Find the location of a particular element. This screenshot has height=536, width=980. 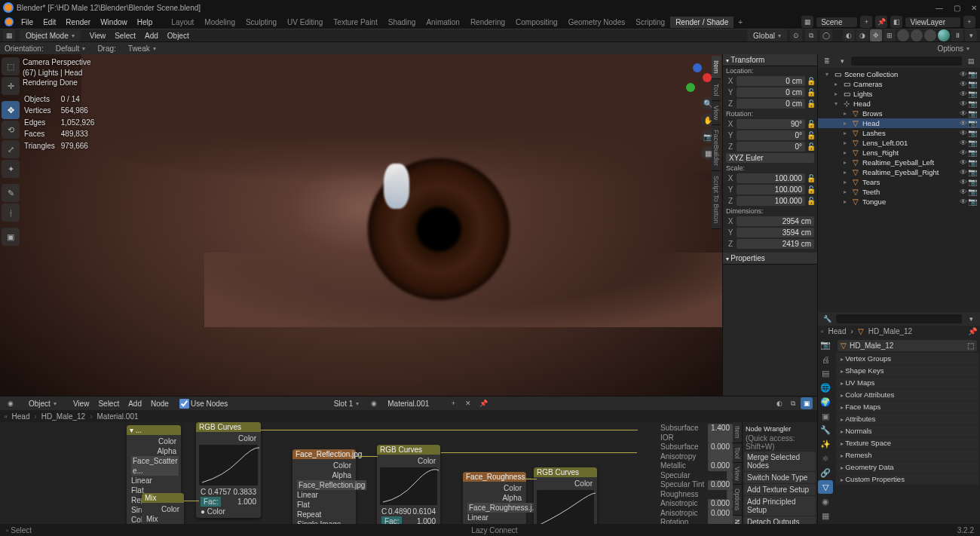

property-panel: Vertex Groups is located at coordinates (908, 359).